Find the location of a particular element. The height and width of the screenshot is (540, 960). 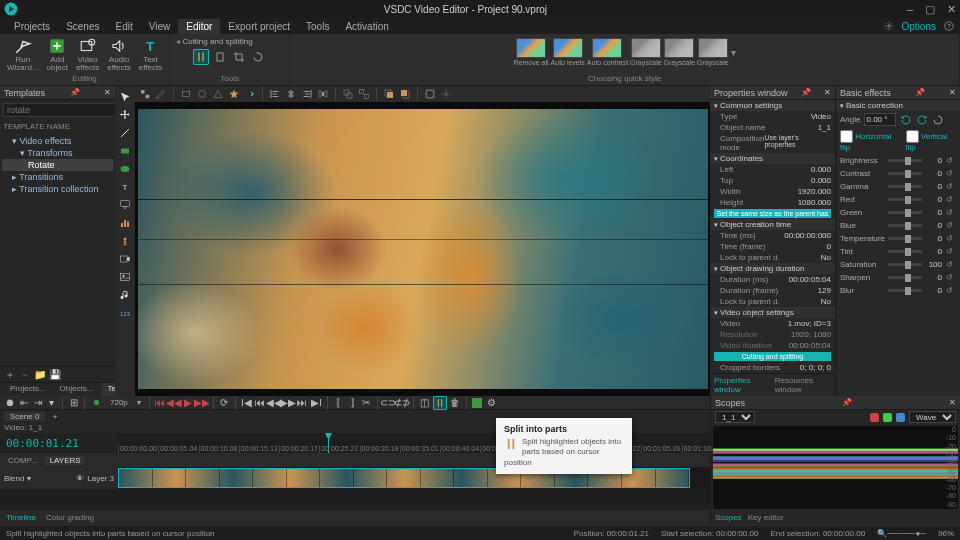

line-tool is located at coordinates (125, 133).